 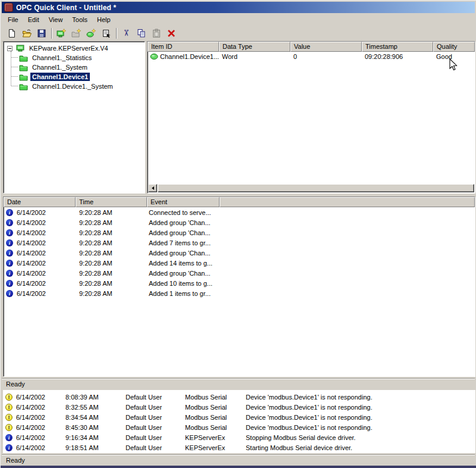 What do you see at coordinates (183, 202) in the screenshot?
I see `column-header-event: Event` at bounding box center [183, 202].